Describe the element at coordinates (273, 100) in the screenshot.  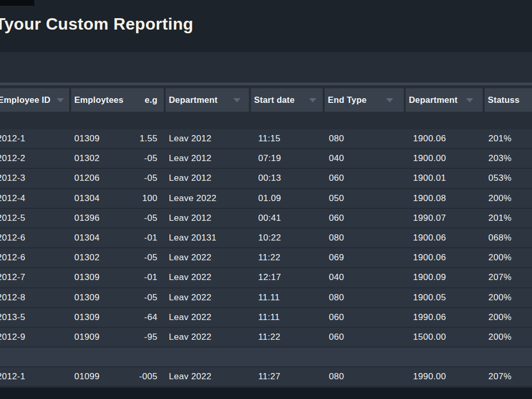
I see `column-label: Start date` at that location.